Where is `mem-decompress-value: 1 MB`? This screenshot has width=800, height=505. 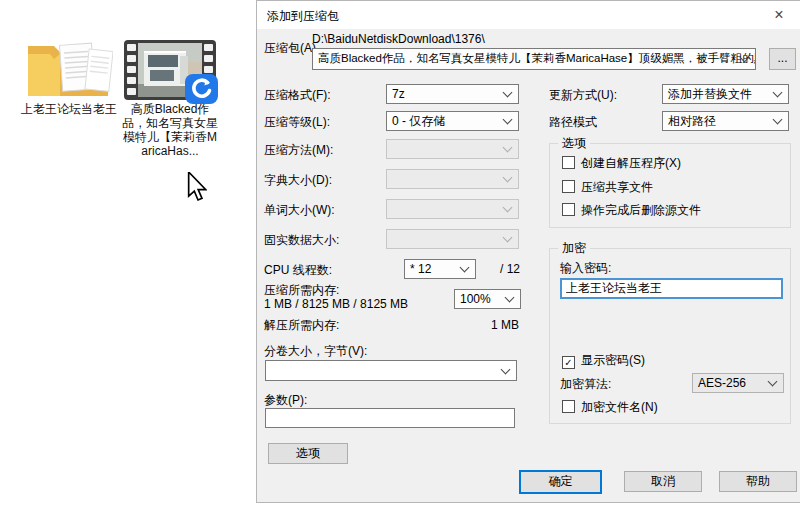 mem-decompress-value: 1 MB is located at coordinates (478, 325).